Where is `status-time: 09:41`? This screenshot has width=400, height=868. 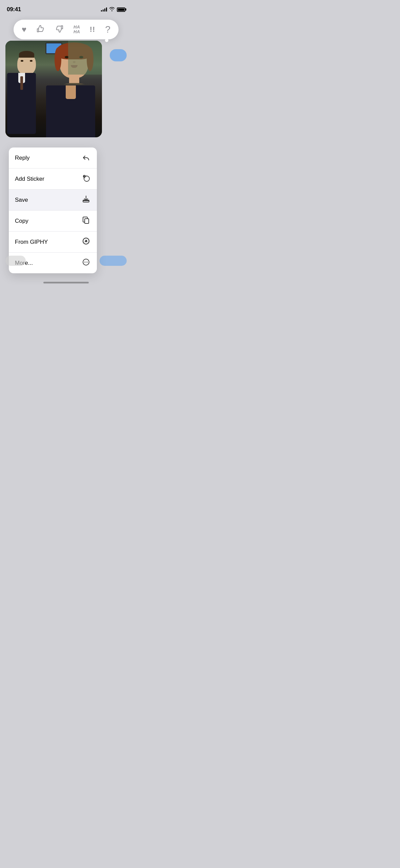
status-time: 09:41 is located at coordinates (14, 9).